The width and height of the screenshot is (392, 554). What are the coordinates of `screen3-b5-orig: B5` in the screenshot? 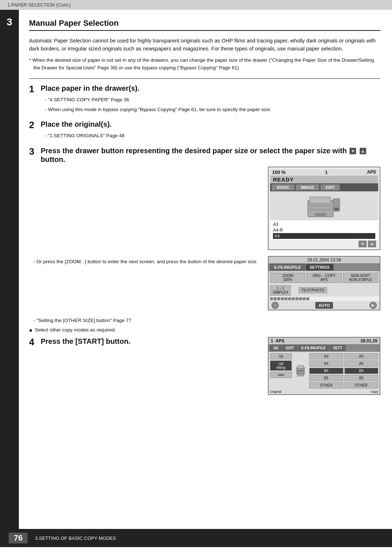 It's located at (326, 378).